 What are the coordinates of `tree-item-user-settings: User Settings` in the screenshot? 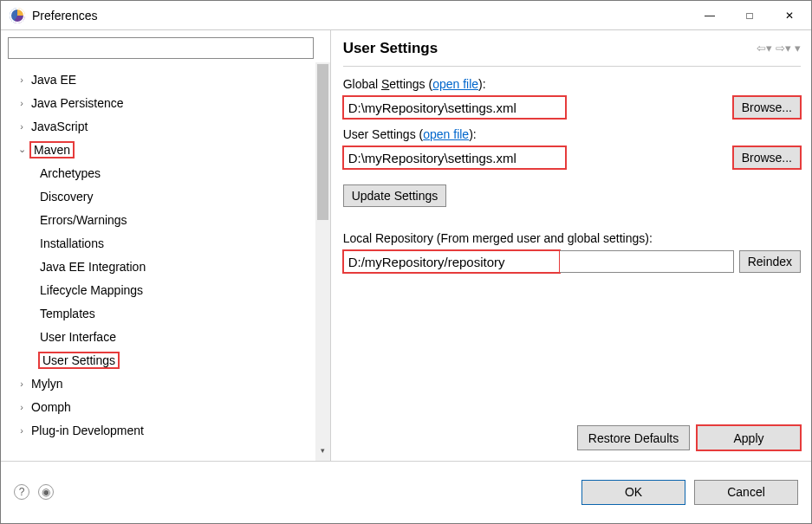 It's located at (165, 360).